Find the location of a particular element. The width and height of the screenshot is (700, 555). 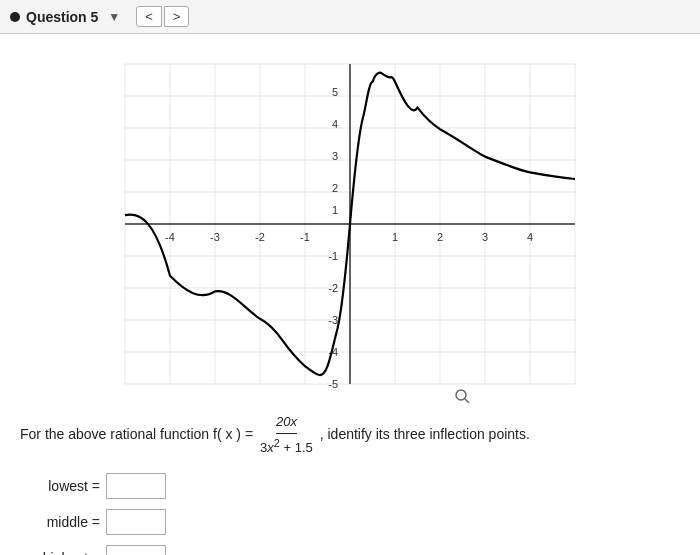

svg-text: -5 is located at coordinates (333, 384).